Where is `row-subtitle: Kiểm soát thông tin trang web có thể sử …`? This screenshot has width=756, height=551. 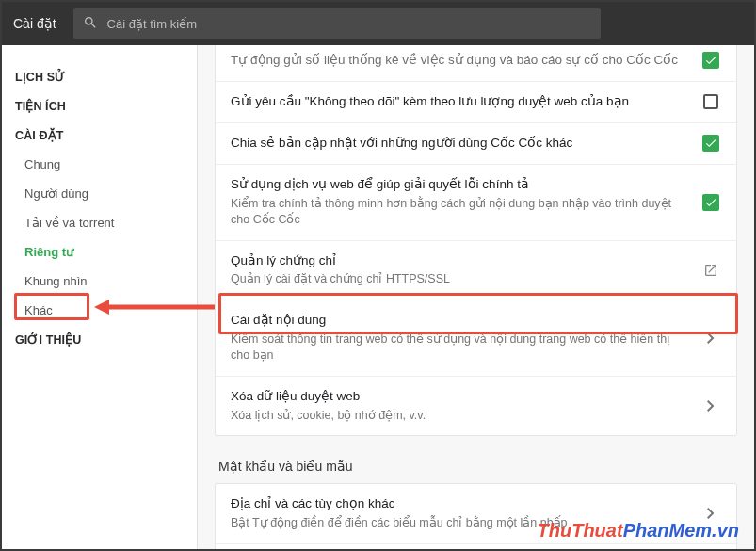
row-subtitle: Kiểm soát thông tin trang web có thể sử … is located at coordinates (459, 348).